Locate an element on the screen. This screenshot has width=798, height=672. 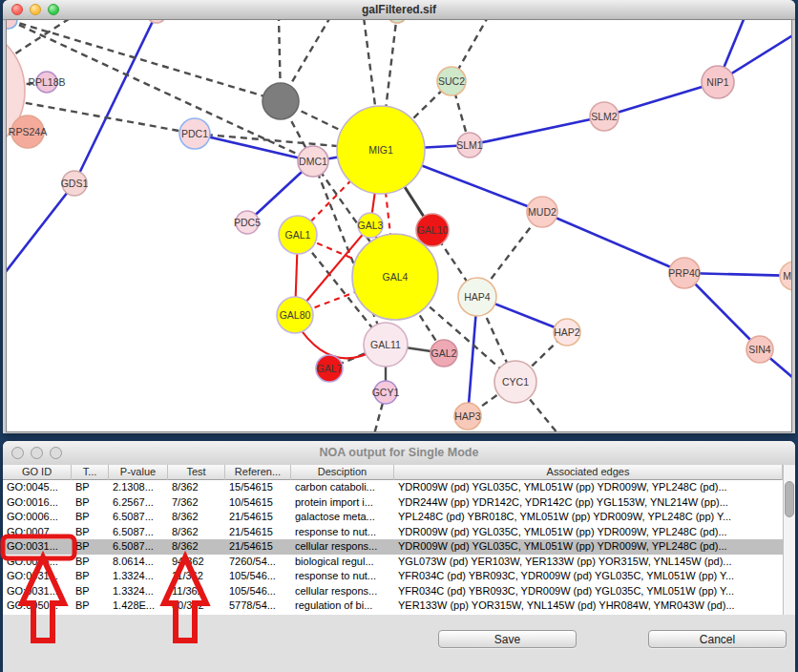
cancel-button: Cancel is located at coordinates (718, 640).